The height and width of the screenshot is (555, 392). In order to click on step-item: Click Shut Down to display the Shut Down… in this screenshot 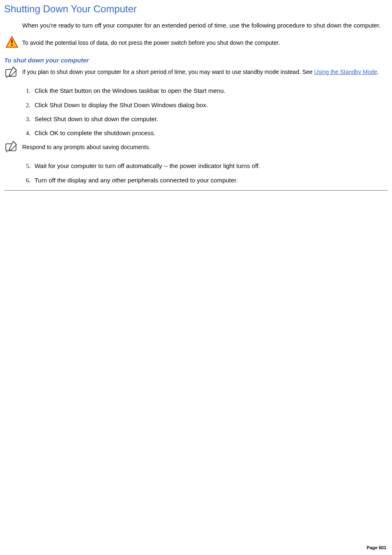, I will do `click(210, 105)`.